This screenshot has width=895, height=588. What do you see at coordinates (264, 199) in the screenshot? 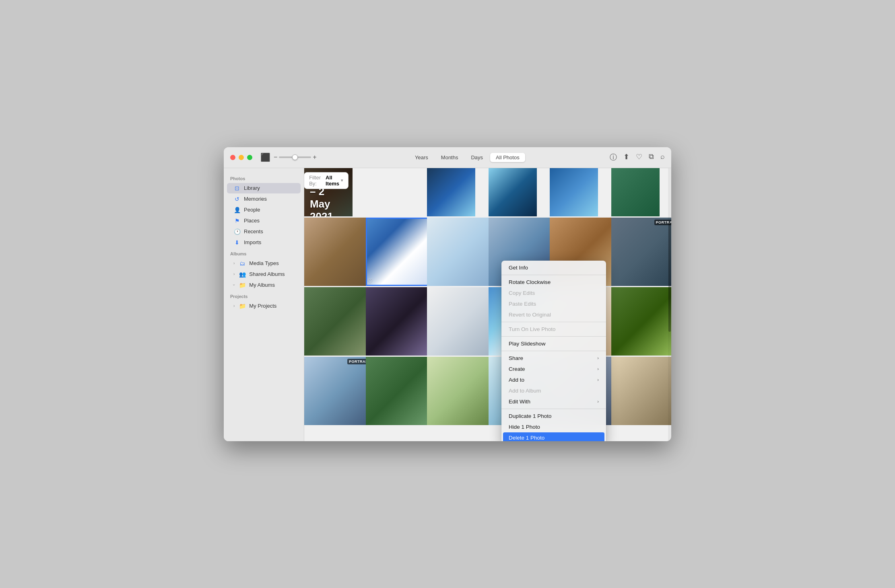
I see `sidebar-item-memories: ↺ Memories` at bounding box center [264, 199].